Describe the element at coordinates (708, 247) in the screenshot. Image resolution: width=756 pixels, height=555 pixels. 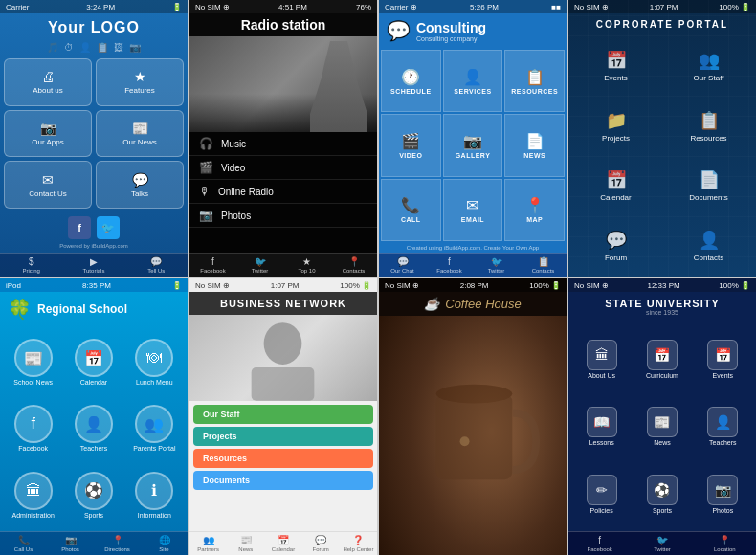
I see `contacts-portal-item: 👤 Contacts` at that location.